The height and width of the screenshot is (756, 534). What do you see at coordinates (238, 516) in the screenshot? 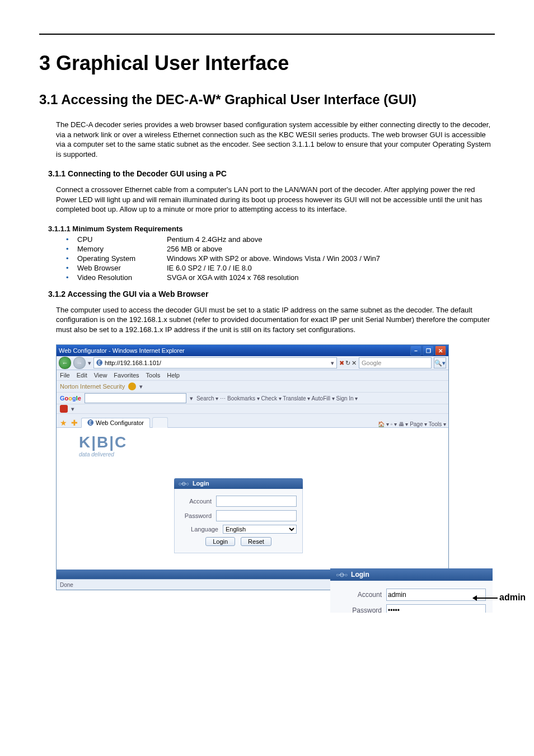
I see `login-panel: Login Account Password Language English` at bounding box center [238, 516].